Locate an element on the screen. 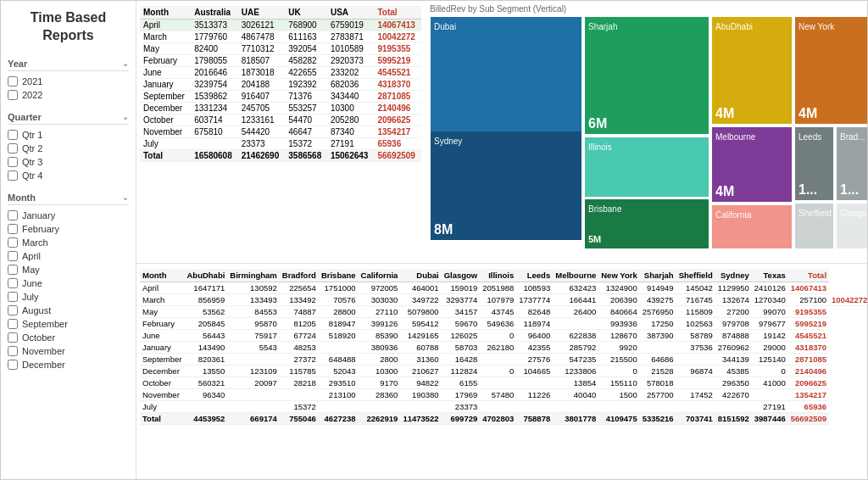  top-cell: 2096625 is located at coordinates (398, 120).